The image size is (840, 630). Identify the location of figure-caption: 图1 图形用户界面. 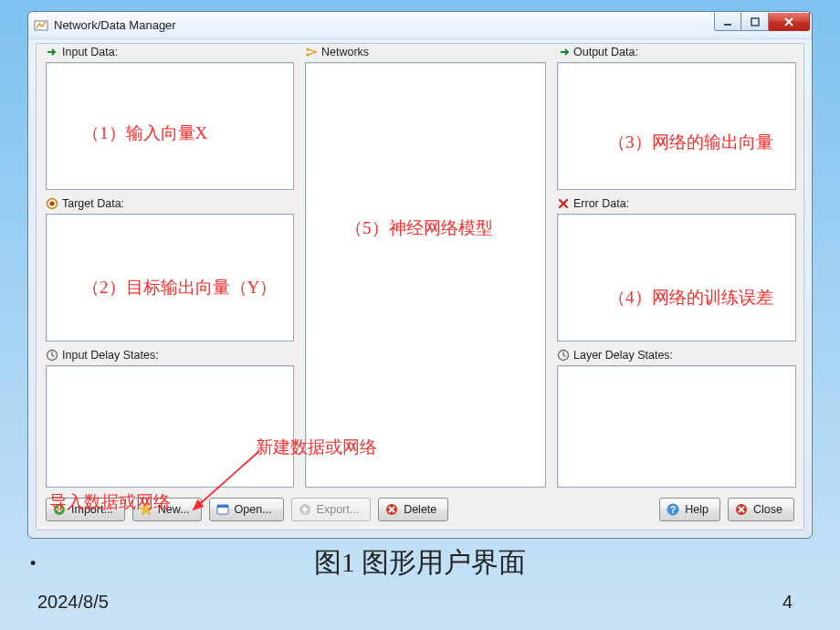
(420, 562).